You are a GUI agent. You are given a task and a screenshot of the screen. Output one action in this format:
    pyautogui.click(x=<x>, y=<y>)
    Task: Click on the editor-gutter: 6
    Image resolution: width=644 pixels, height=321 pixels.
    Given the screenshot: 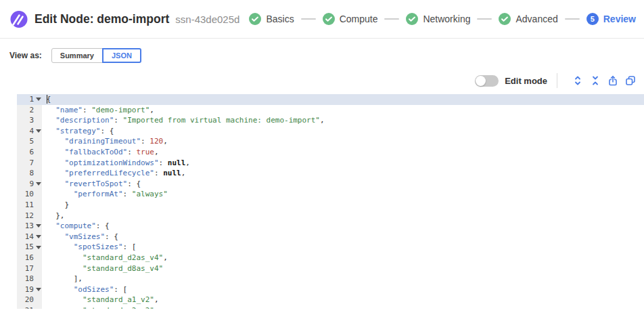 What is the action you would take?
    pyautogui.click(x=30, y=152)
    